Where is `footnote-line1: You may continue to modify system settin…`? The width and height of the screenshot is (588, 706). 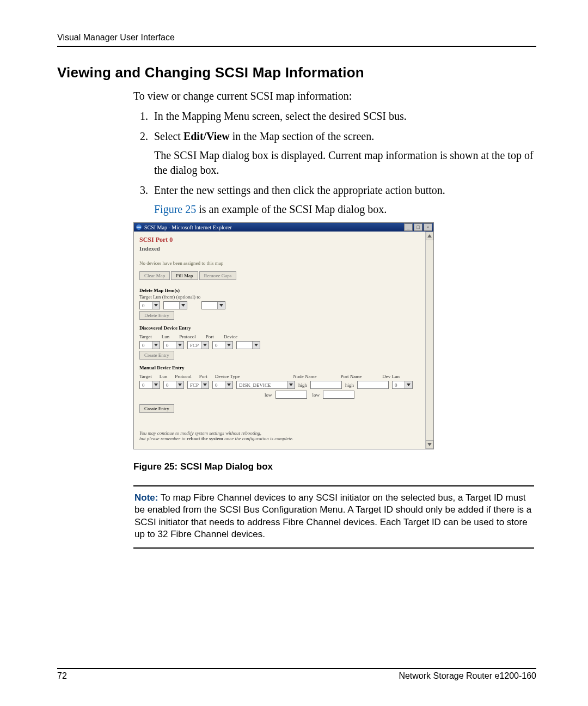 footnote-line1: You may continue to modify system settin… is located at coordinates (280, 433).